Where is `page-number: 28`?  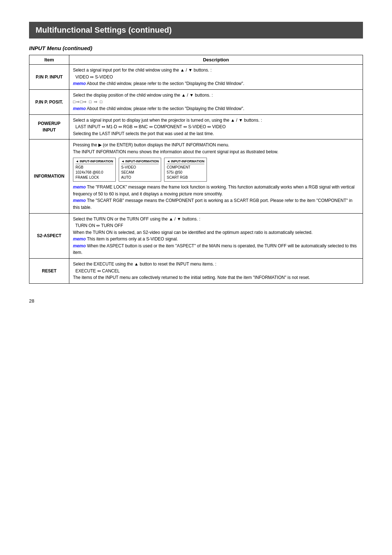
page-number: 28 is located at coordinates (196, 301).